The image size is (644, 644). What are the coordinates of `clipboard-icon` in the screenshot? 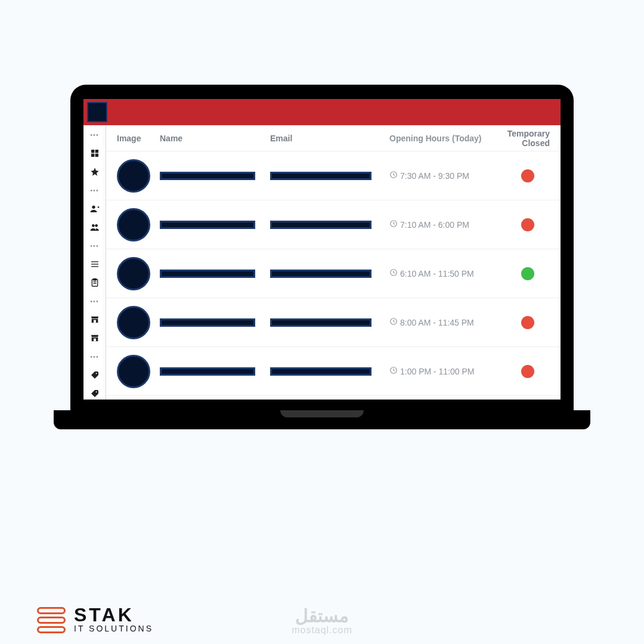 It's located at (95, 283).